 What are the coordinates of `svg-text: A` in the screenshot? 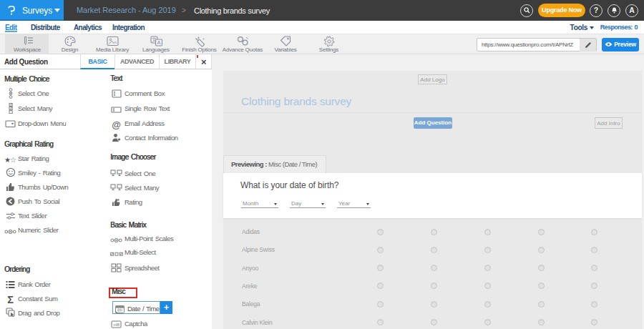 It's located at (159, 43).